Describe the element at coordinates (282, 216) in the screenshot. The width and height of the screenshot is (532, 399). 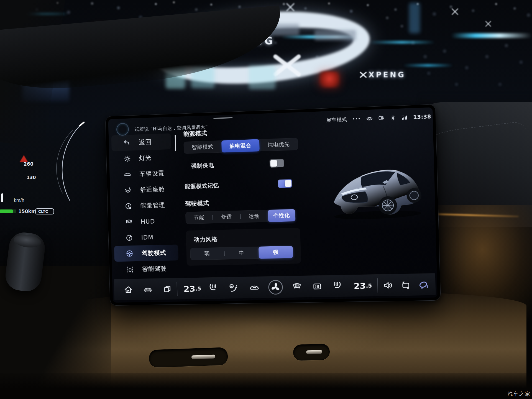
I see `drive-option-custom: 个性化` at that location.